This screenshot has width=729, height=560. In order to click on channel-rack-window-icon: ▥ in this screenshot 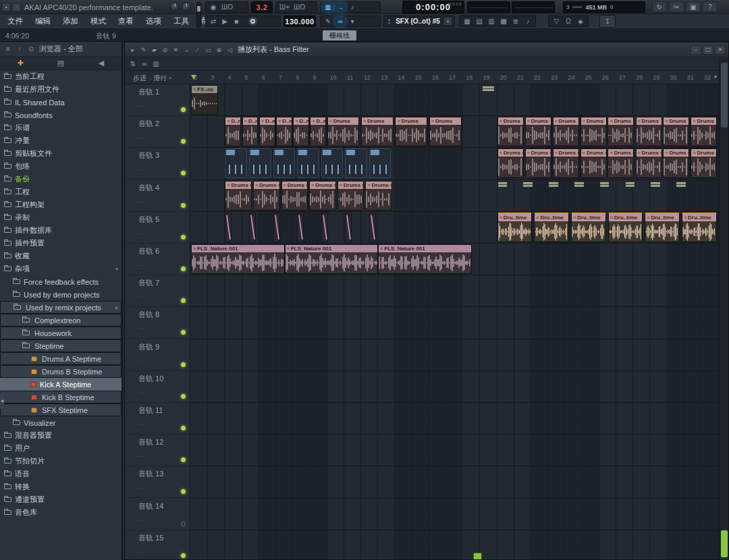, I will do `click(491, 22)`.